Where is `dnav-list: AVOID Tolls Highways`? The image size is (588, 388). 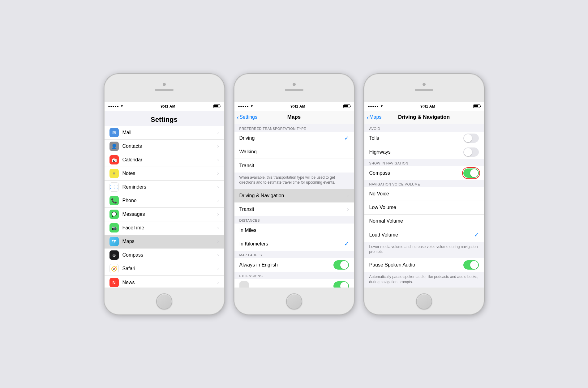
dnav-list: AVOID Tolls Highways is located at coordinates (424, 206).